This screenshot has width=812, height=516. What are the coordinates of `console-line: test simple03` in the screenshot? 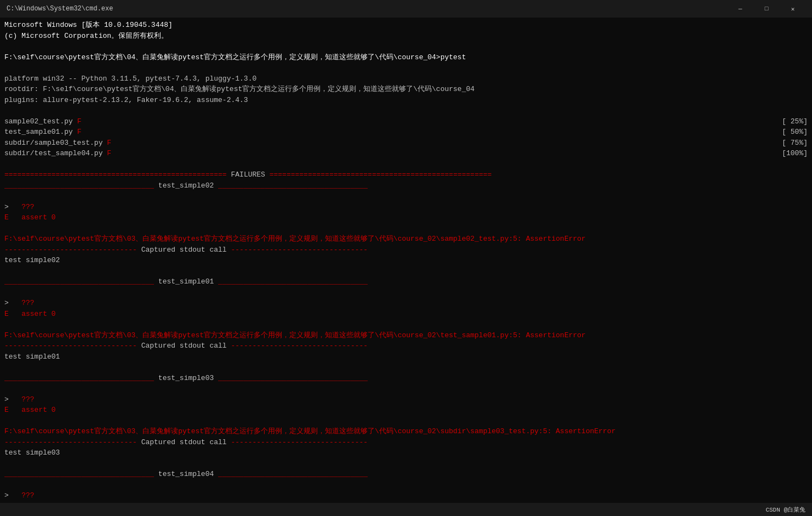 It's located at (406, 453).